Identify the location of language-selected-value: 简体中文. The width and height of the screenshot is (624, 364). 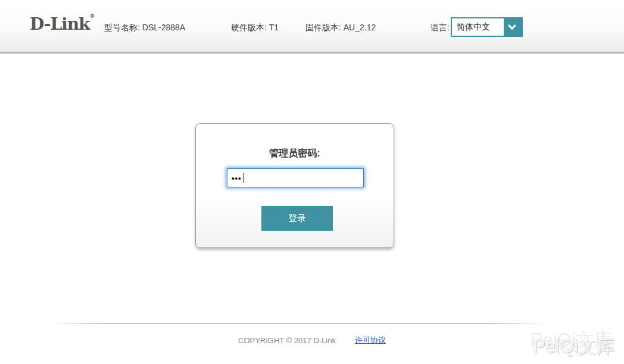
(473, 27).